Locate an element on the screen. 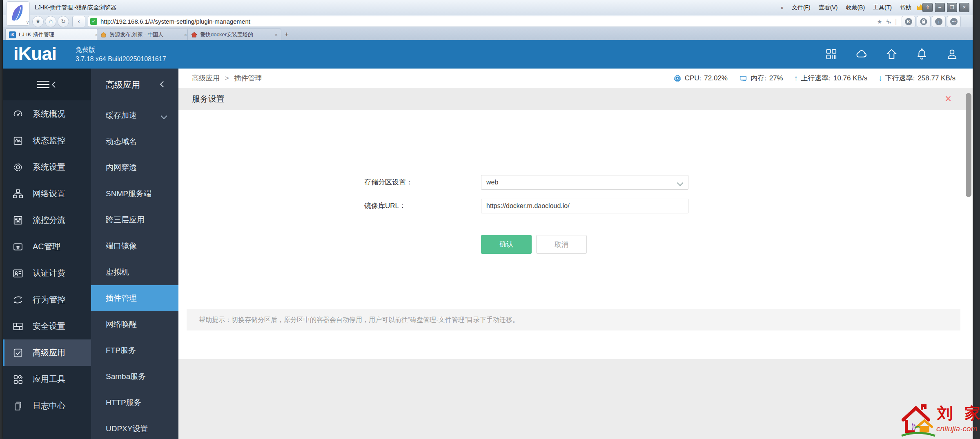  menu-favorites: 收藏(B) is located at coordinates (855, 8).